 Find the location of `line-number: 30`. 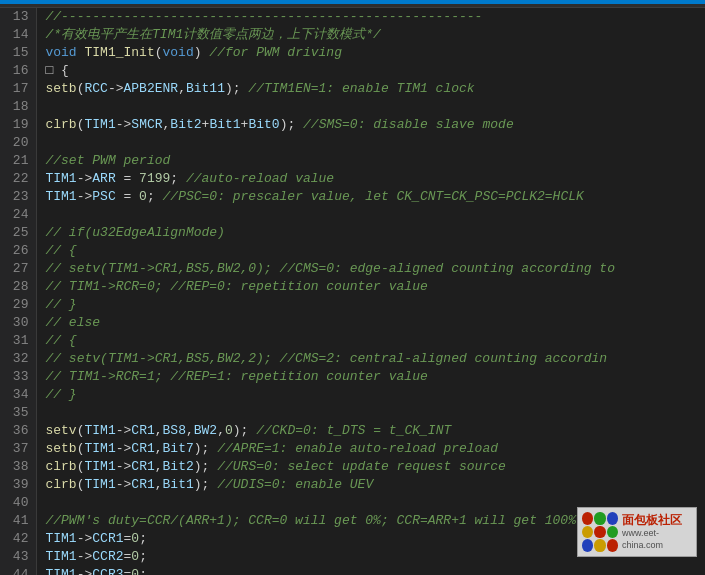

line-number: 30 is located at coordinates (18, 323).